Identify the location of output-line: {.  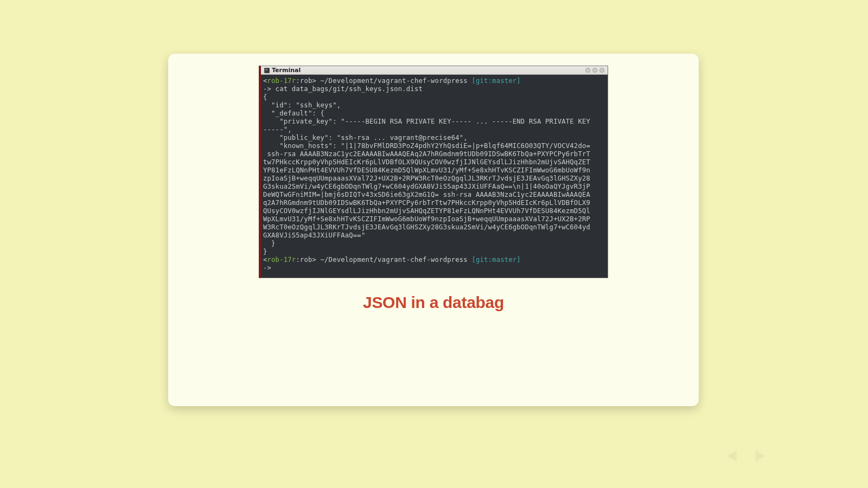
(265, 97).